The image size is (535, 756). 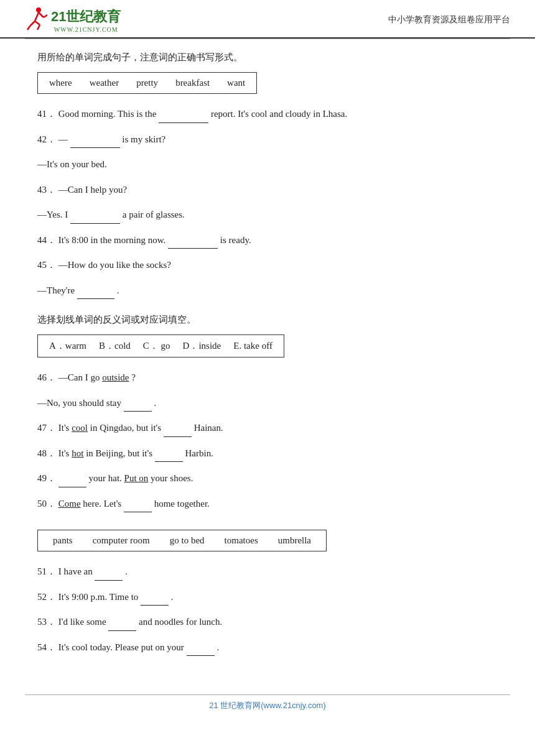 What do you see at coordinates (86, 17) in the screenshot?
I see `logo-main-text: 21世纪教育` at bounding box center [86, 17].